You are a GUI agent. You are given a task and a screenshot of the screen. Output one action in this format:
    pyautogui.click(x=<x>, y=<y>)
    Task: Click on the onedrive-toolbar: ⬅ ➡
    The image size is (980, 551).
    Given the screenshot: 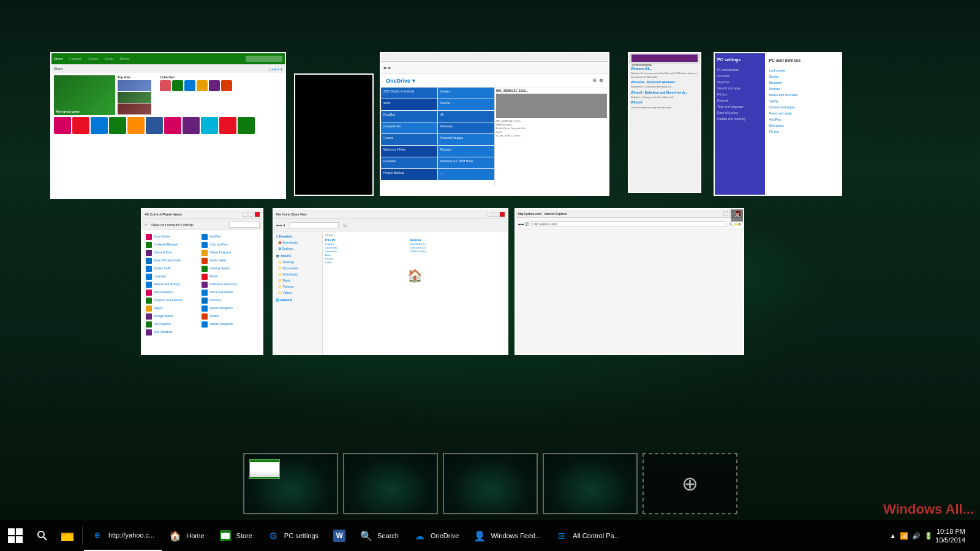 What is the action you would take?
    pyautogui.click(x=495, y=68)
    